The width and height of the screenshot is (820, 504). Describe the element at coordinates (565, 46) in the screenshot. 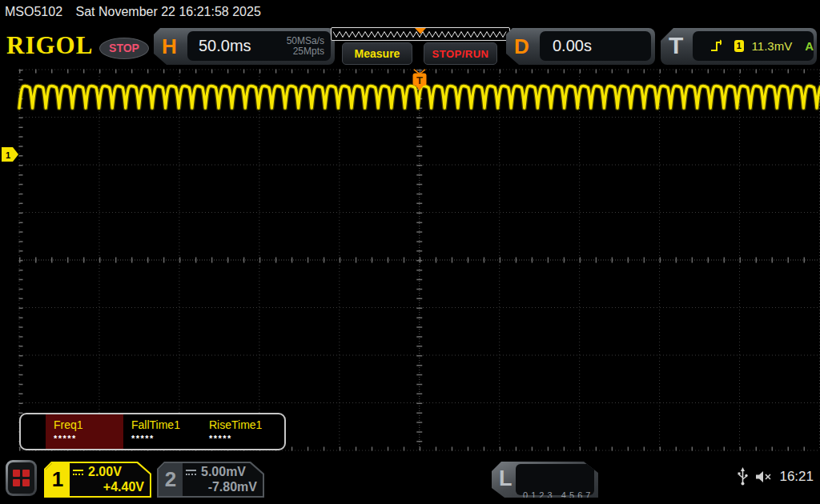

I see `delay-value: 0.00s` at that location.